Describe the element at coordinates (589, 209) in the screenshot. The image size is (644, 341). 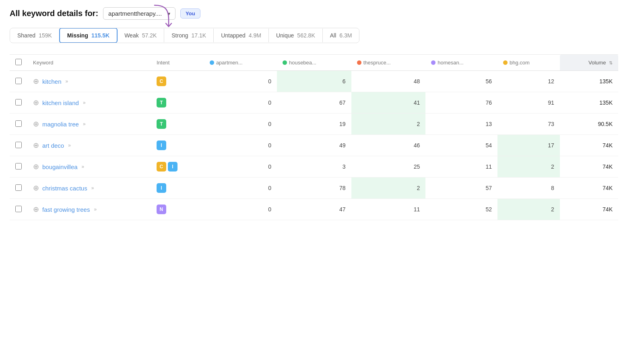
I see `volume-value: 74K` at that location.